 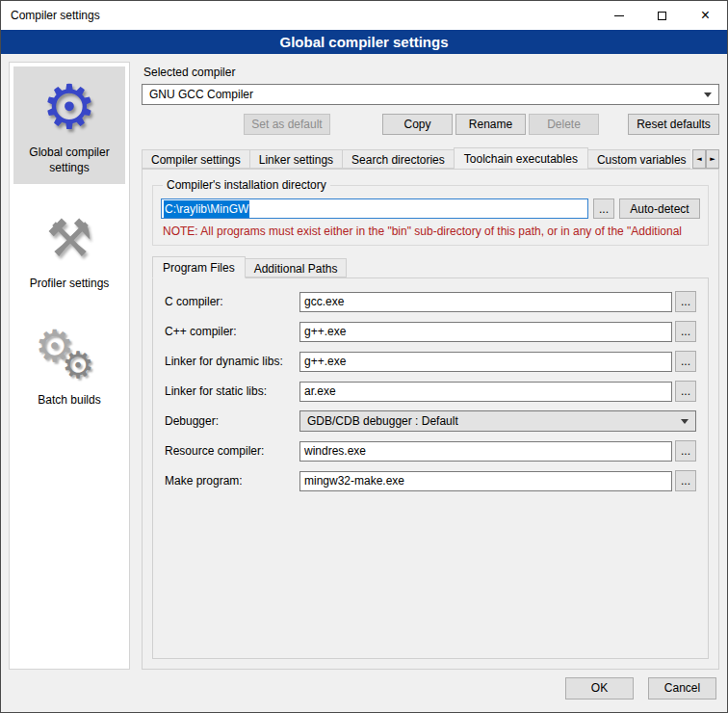 I want to click on profiler-tool-icon: ⚒, so click(x=69, y=237).